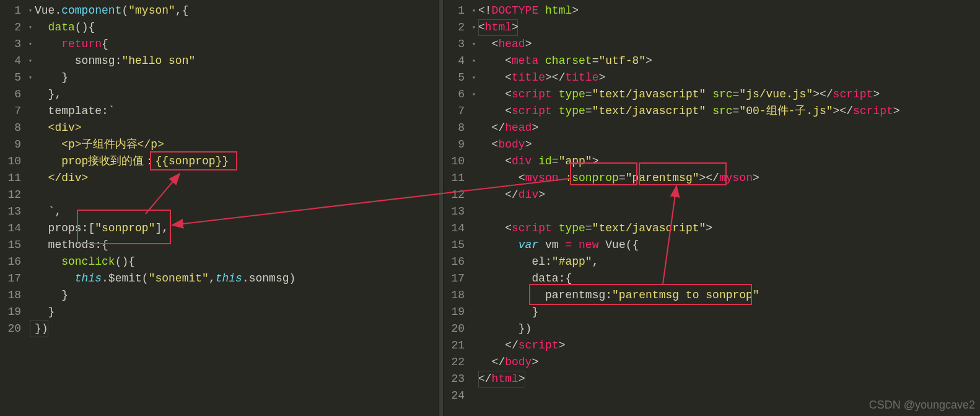 This screenshot has width=980, height=416. I want to click on code-line: sonclick(){, so click(165, 262).